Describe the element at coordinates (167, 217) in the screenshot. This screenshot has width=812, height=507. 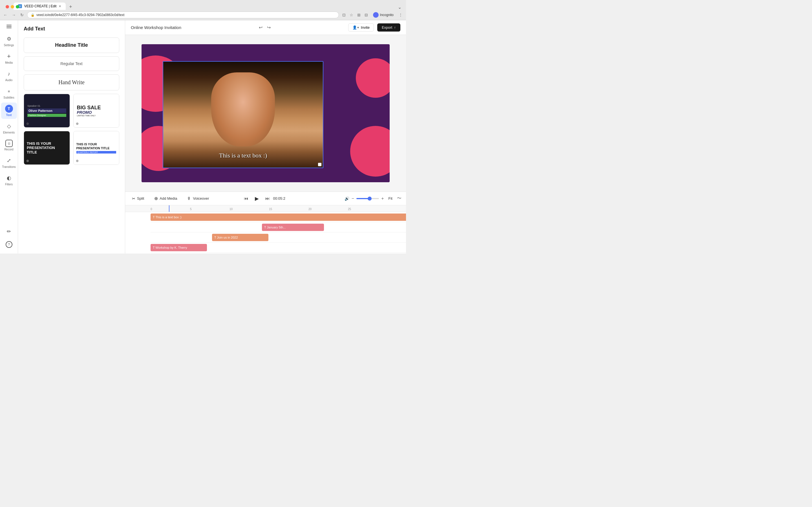
I see `clip-text-box-label: T This is a text box :)` at that location.